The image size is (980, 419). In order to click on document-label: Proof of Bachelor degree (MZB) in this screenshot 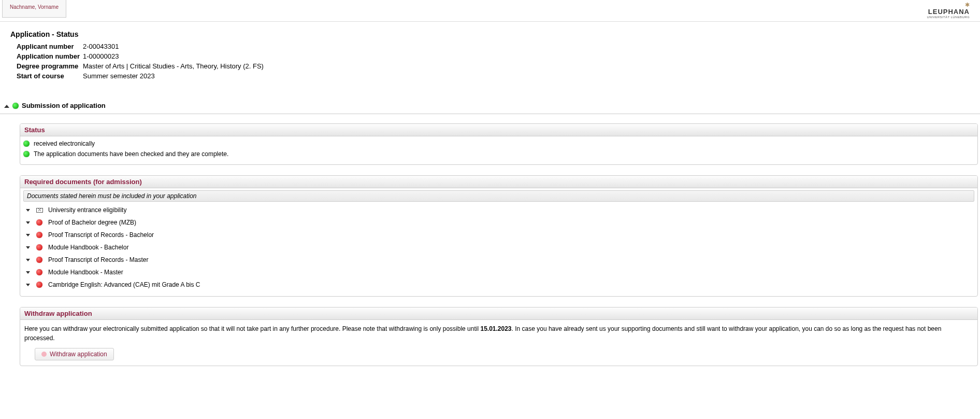, I will do `click(92, 222)`.